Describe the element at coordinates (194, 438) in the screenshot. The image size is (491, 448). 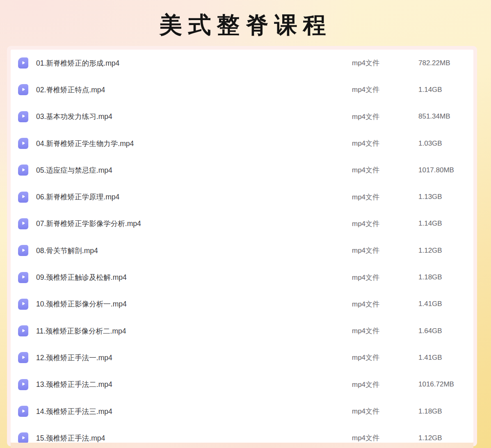
I see `file-name: 15.颈椎矫正手法.mp4` at that location.